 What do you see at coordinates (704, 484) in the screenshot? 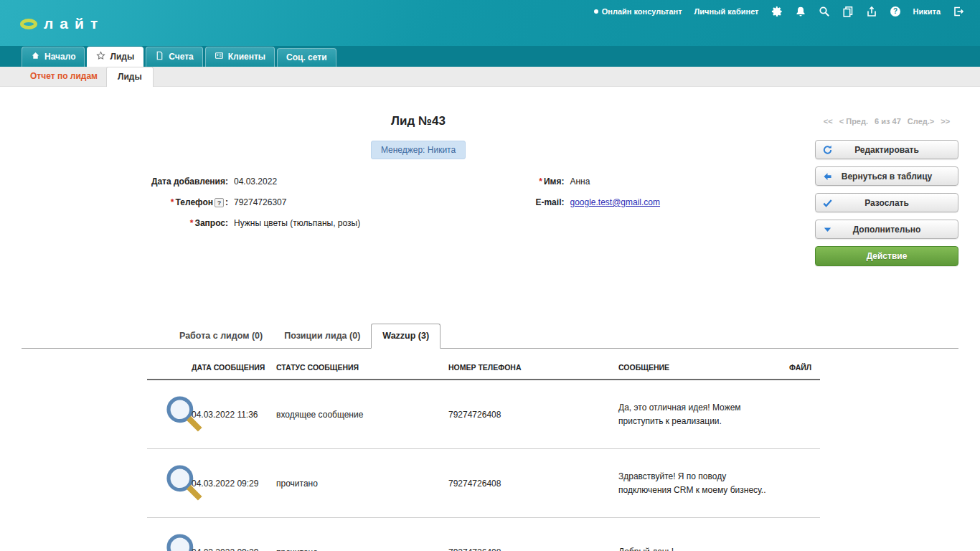
I see `cell-message: Здравствуйте! Я по поводу подключения CR…` at bounding box center [704, 484].